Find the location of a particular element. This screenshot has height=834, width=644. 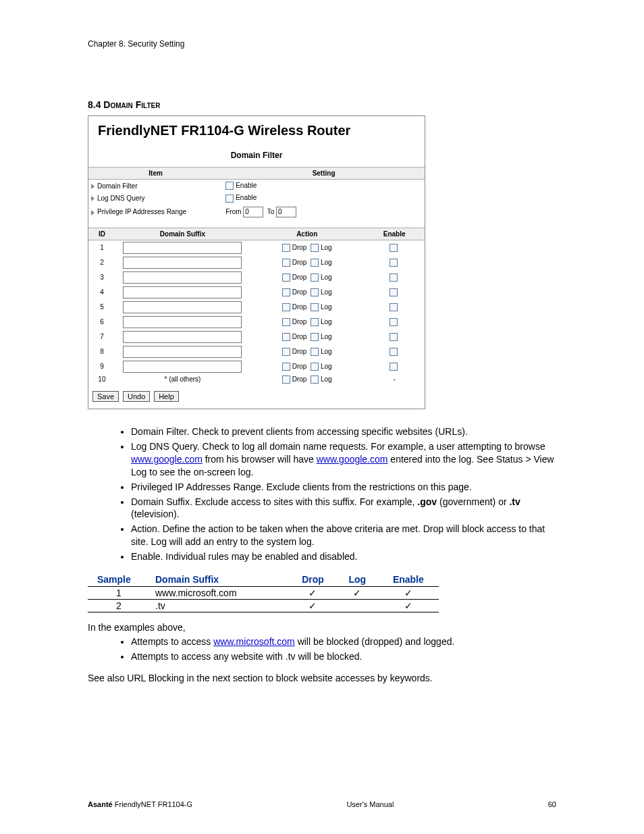

checkbox-log-dns-enable is located at coordinates (230, 199).